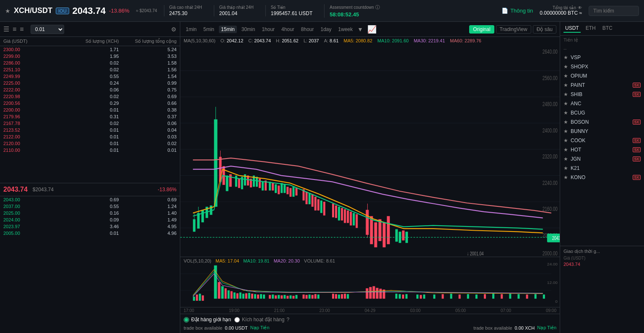  What do you see at coordinates (360, 29) in the screenshot?
I see `dropdown-icon: ▼` at bounding box center [360, 29].